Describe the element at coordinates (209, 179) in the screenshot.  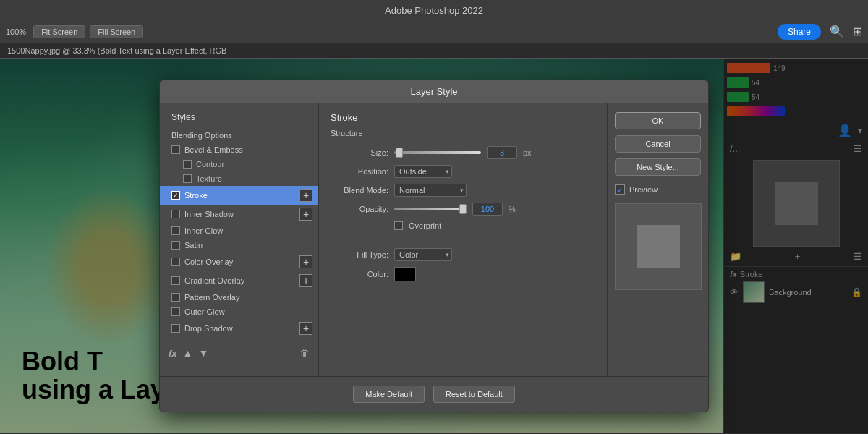
I see `texture-label: Texture` at that location.